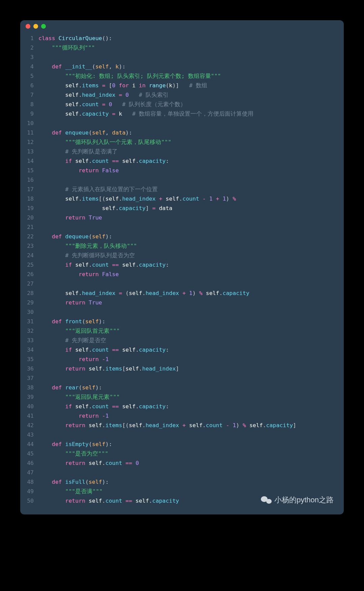 This screenshot has height=591, width=364. Describe the element at coordinates (182, 227) in the screenshot. I see `code-line: 21` at that location.